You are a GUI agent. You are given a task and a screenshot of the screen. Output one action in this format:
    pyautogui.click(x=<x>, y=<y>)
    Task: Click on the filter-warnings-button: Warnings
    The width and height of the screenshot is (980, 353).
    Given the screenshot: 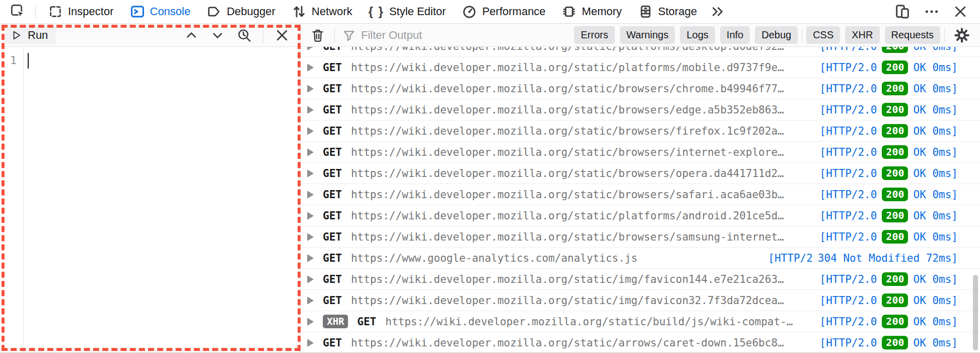 What is the action you would take?
    pyautogui.click(x=648, y=35)
    